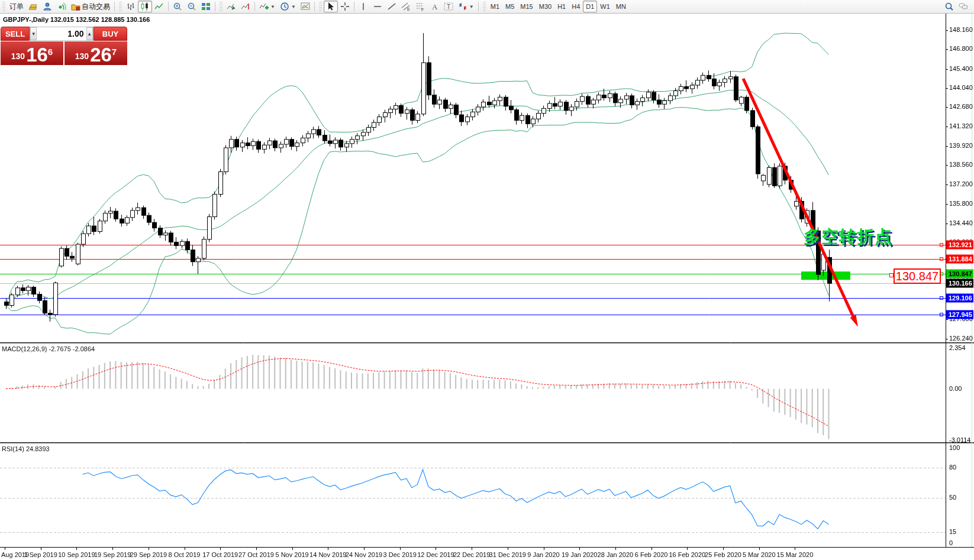 The image size is (974, 560). What do you see at coordinates (288, 7) in the screenshot?
I see `periods-button: ▼` at bounding box center [288, 7].